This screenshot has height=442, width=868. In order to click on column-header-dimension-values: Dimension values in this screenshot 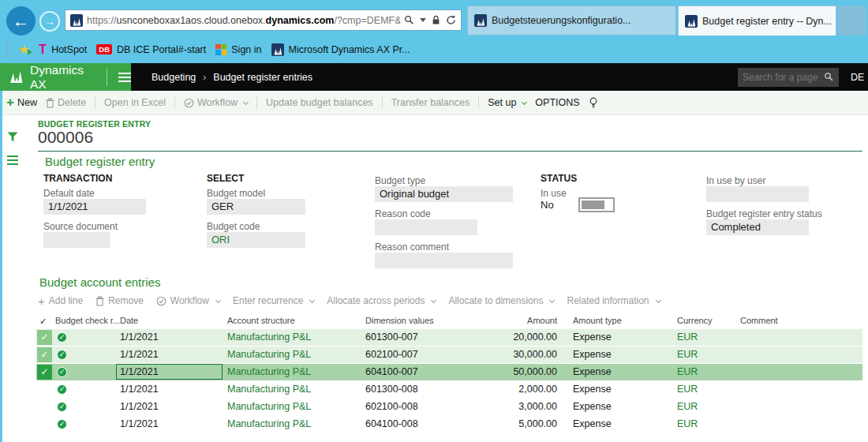, I will do `click(399, 320)`.